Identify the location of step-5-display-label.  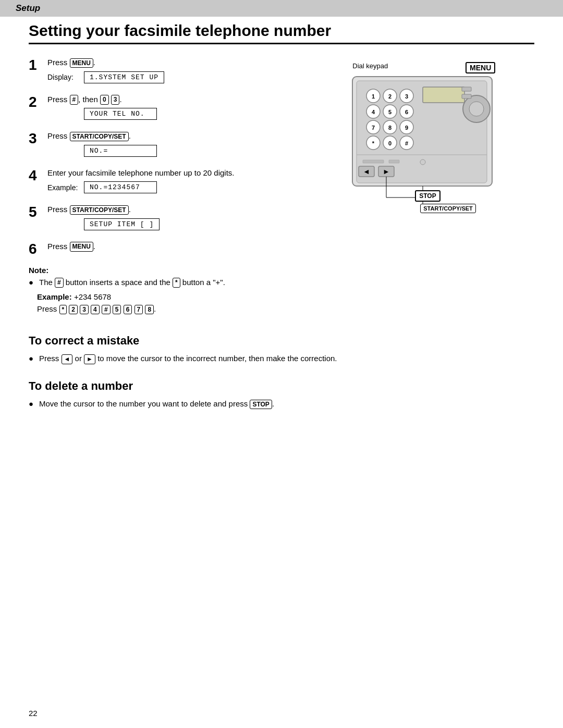
(66, 224).